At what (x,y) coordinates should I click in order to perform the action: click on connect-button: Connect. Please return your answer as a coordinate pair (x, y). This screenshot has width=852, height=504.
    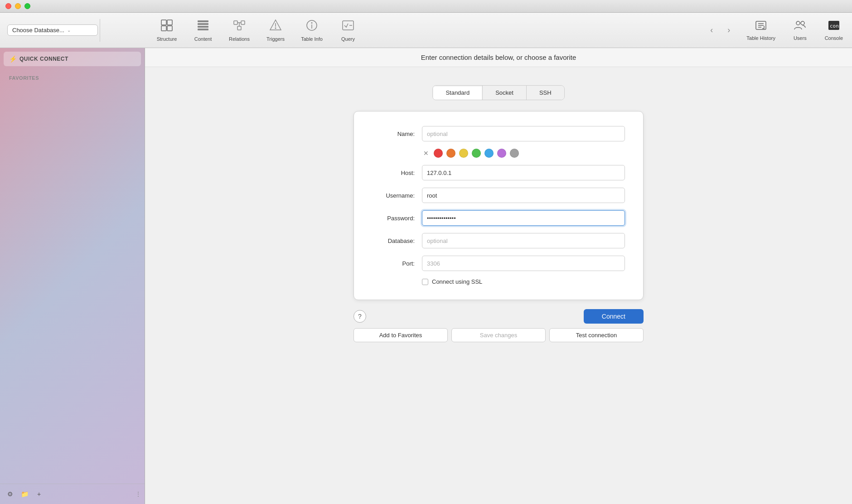
    Looking at the image, I should click on (614, 316).